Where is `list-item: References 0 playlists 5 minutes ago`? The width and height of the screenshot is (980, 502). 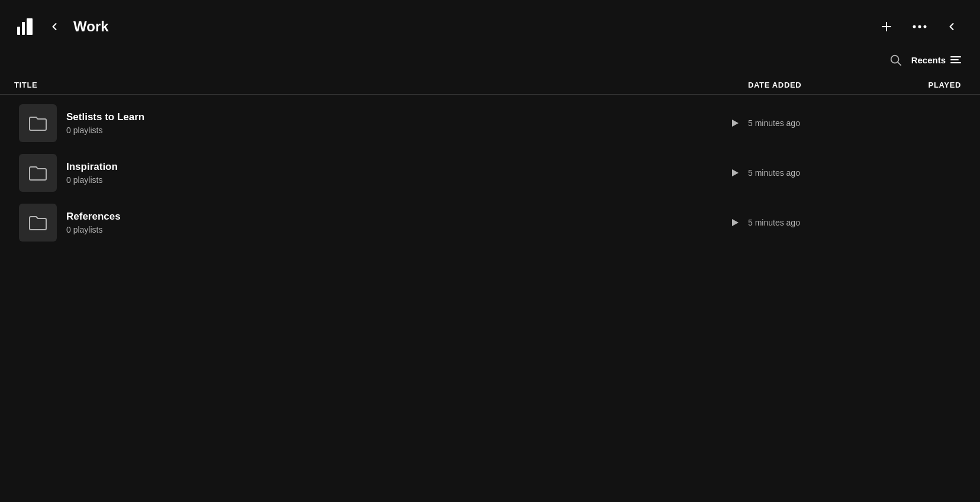
list-item: References 0 playlists 5 minutes ago is located at coordinates (490, 223).